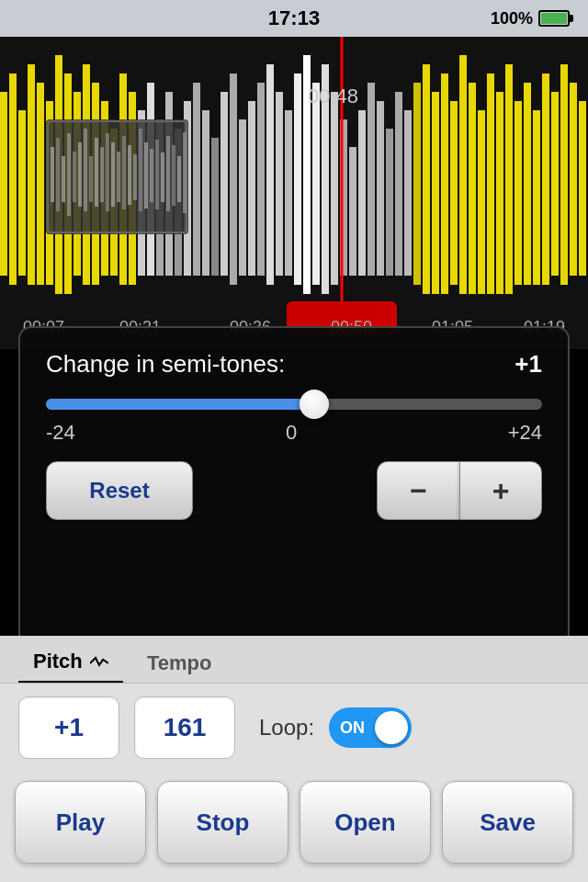 This screenshot has height=882, width=588. What do you see at coordinates (554, 18) in the screenshot?
I see `battery-icon` at bounding box center [554, 18].